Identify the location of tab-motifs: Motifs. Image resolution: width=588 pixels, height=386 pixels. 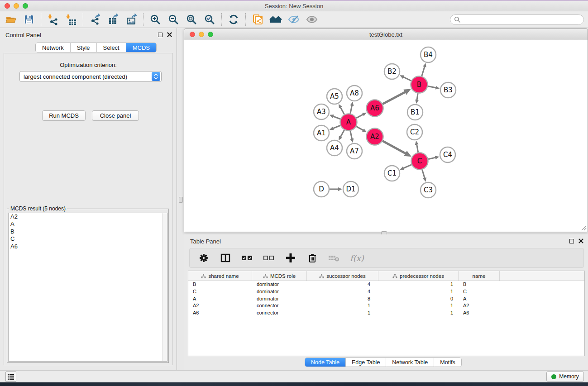
(447, 362).